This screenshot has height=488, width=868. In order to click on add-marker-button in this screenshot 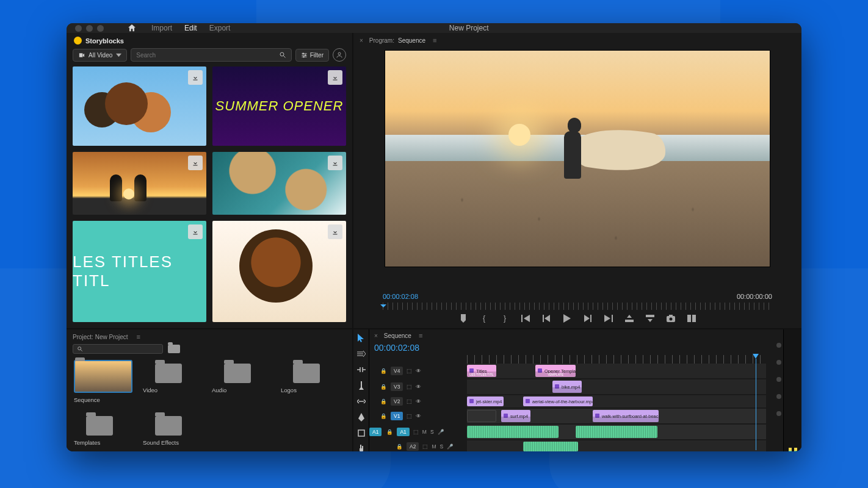, I will do `click(463, 318)`.